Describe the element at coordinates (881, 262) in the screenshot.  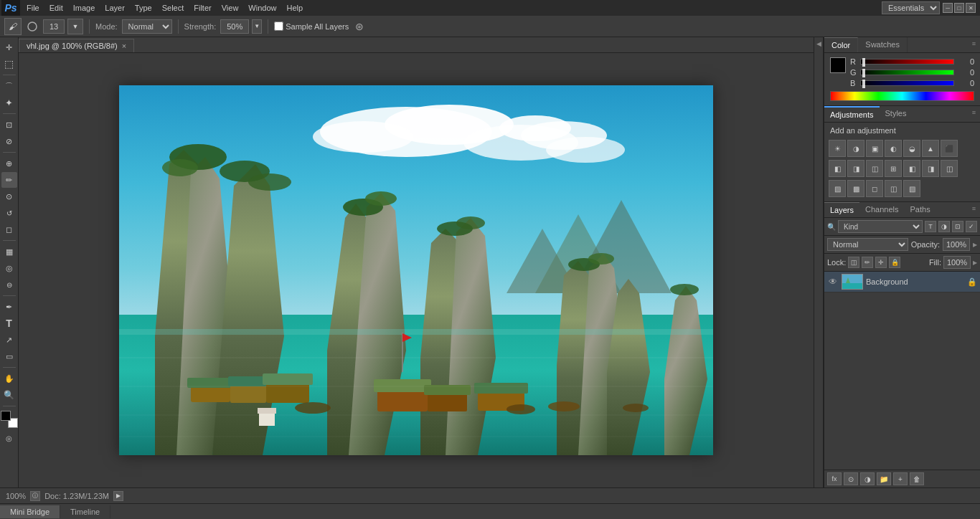
I see `lock-position: ✛` at that location.